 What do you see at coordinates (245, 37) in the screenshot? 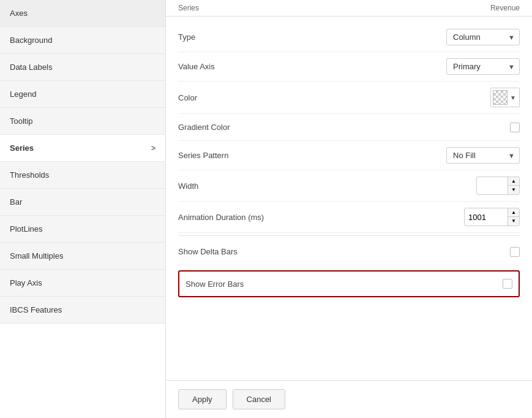
I see `type-label: Type` at bounding box center [245, 37].